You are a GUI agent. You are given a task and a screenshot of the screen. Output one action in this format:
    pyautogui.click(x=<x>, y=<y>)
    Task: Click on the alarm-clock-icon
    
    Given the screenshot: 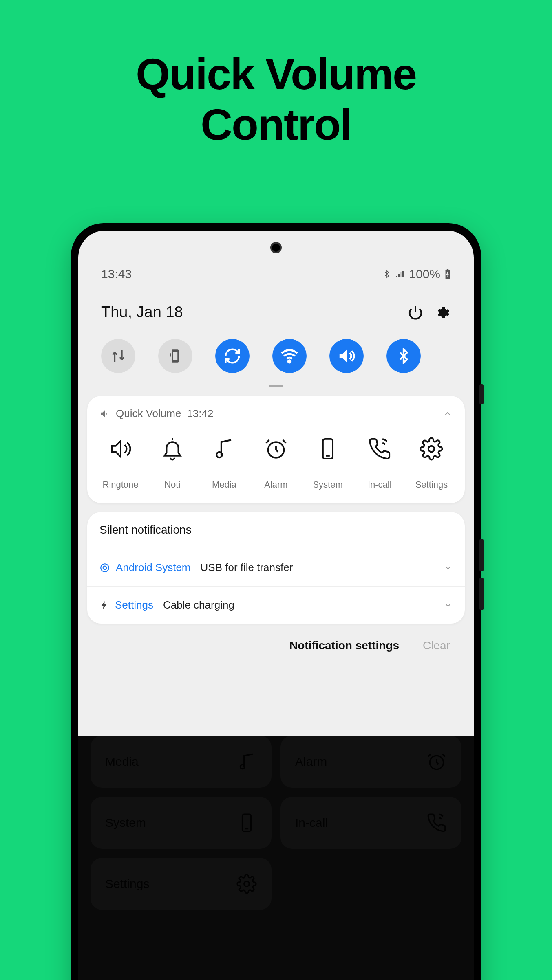 What is the action you would take?
    pyautogui.click(x=437, y=762)
    